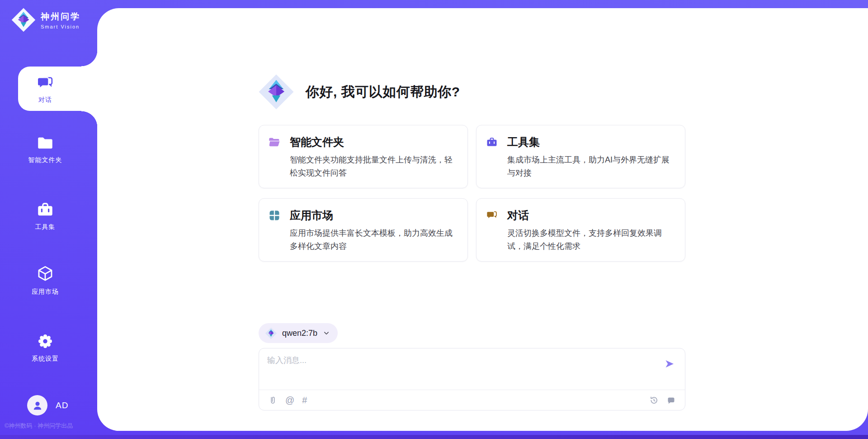 The height and width of the screenshot is (439, 868). What do you see at coordinates (273, 400) in the screenshot?
I see `paperclip-icon` at bounding box center [273, 400].